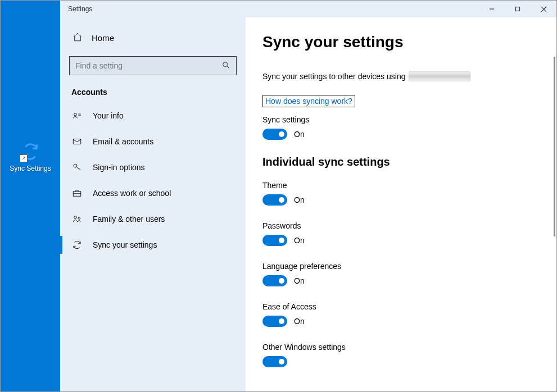 The width and height of the screenshot is (557, 392). I want to click on page-title: Sync your settings, so click(401, 42).